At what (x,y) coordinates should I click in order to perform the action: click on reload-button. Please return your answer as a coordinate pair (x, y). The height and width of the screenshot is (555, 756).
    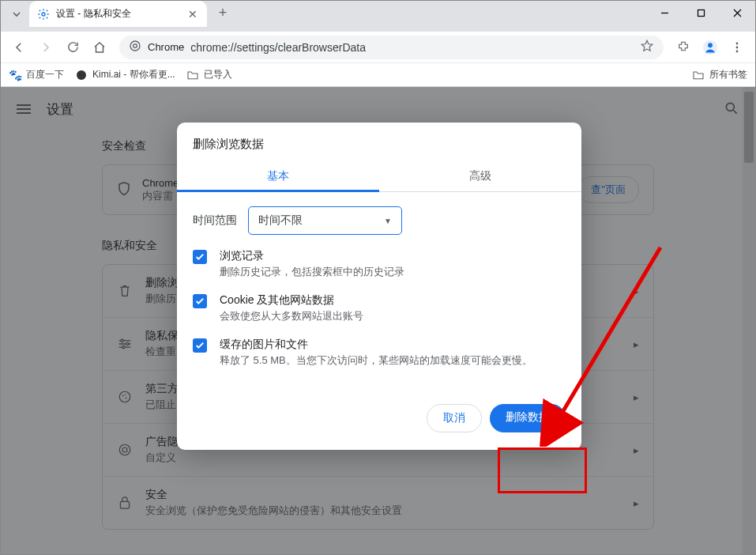
    Looking at the image, I should click on (73, 47).